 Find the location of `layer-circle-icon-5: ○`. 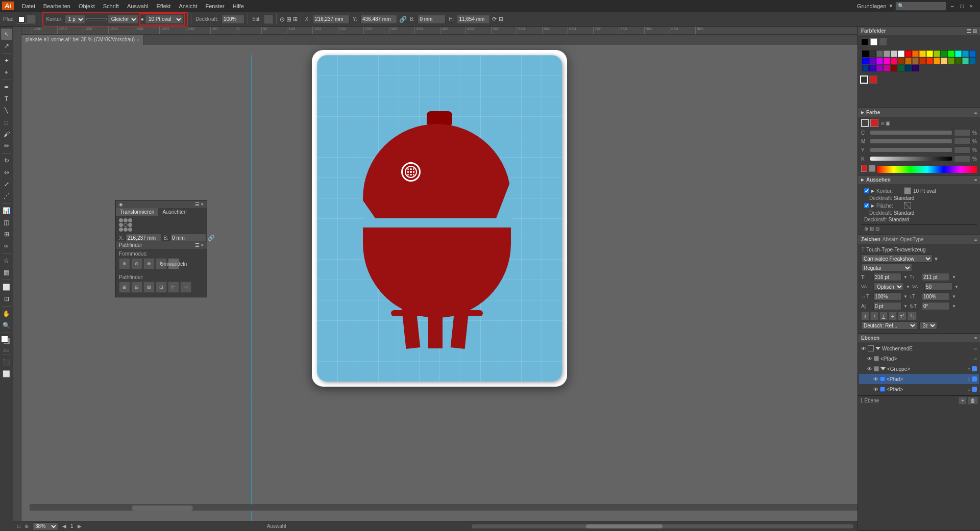

layer-circle-icon-5: ○ is located at coordinates (969, 390).